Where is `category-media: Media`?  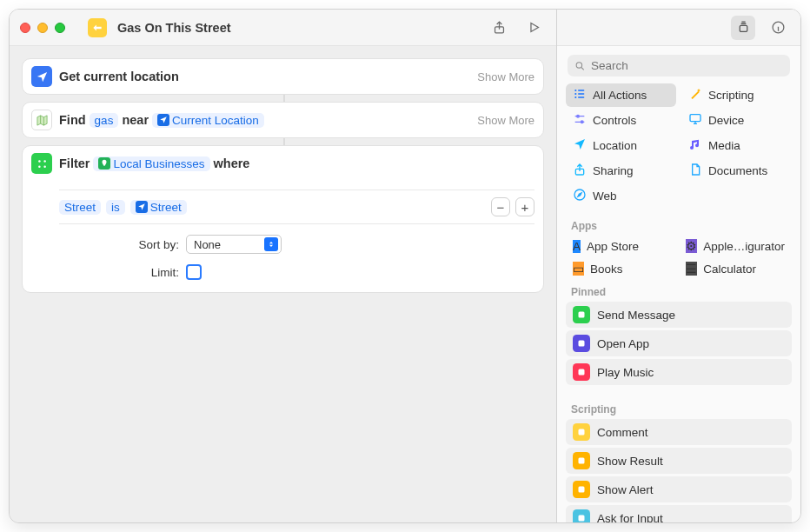
category-media: Media is located at coordinates (737, 146).